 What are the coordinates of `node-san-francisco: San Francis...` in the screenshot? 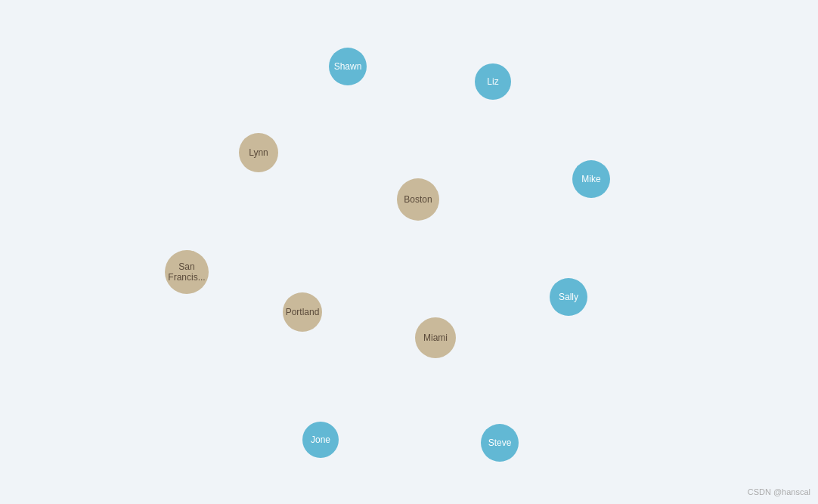 It's located at (187, 272).